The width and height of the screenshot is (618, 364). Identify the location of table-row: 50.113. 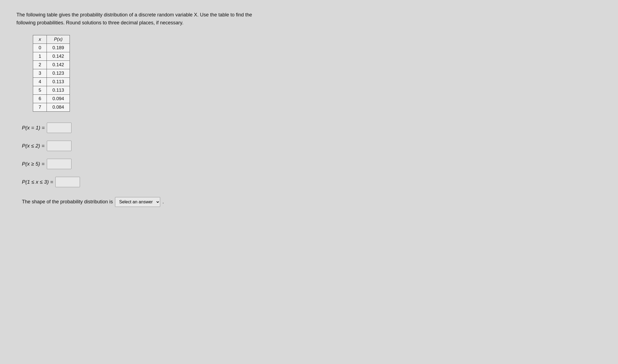
(51, 90).